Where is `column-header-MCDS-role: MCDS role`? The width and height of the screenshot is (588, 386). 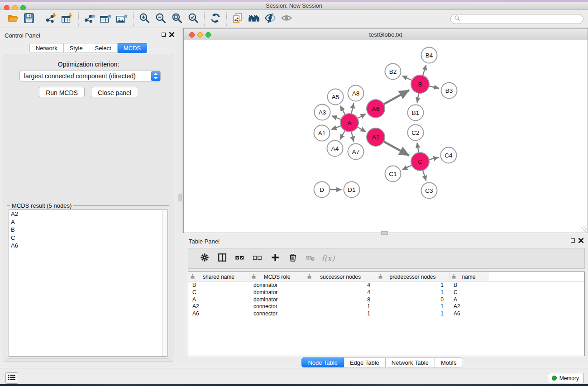
column-header-MCDS-role: MCDS role is located at coordinates (277, 277).